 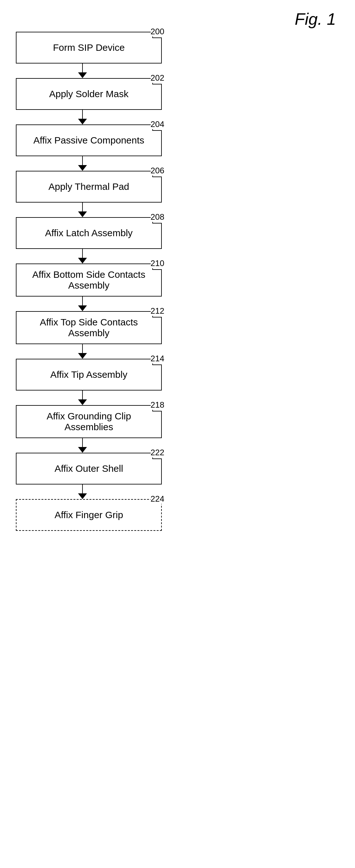 I want to click on step-214-label: Affix Tip Assembly, so click(x=89, y=375).